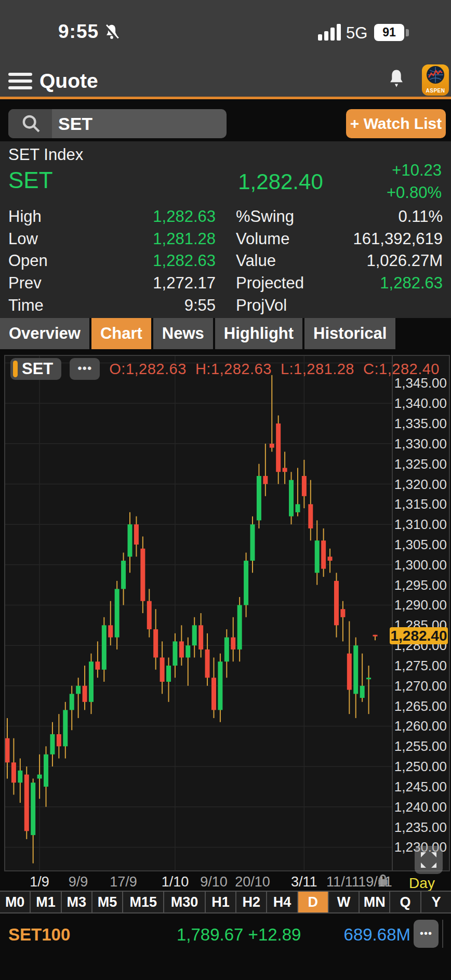 This screenshot has width=451, height=980. I want to click on stats-row: Time9:55 ProjVol, so click(226, 306).